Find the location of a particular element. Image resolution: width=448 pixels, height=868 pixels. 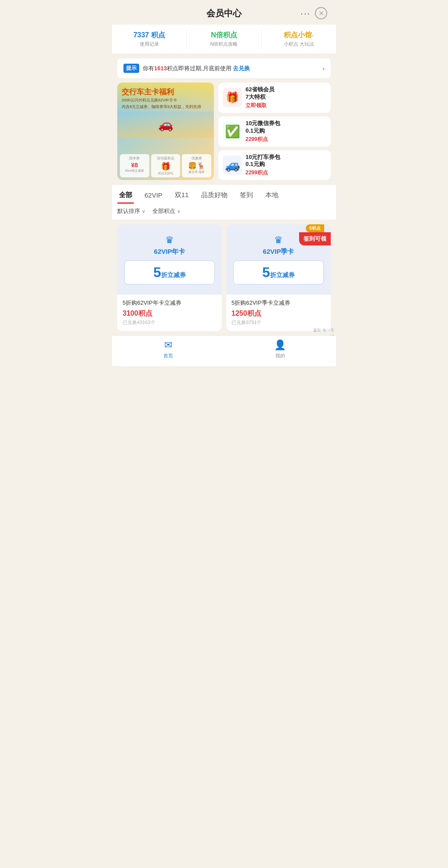

banner-footer: 回本券 ¥8 ¥2x4张立减券 活动返积点 🎁 积点兑好礼 优惠券 🍔🦌 麦当劳… is located at coordinates (166, 166).